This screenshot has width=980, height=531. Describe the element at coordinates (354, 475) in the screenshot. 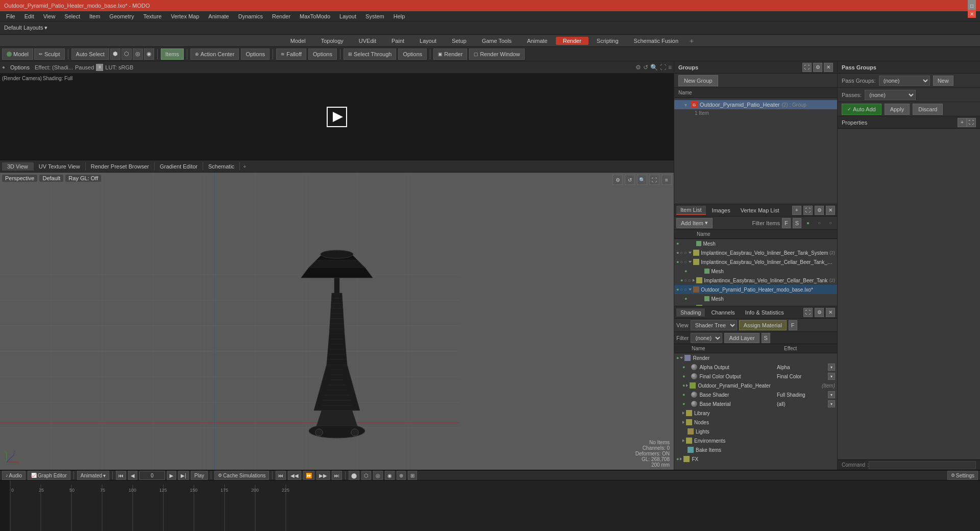

I see `bb-icon-6: ⬤` at that location.